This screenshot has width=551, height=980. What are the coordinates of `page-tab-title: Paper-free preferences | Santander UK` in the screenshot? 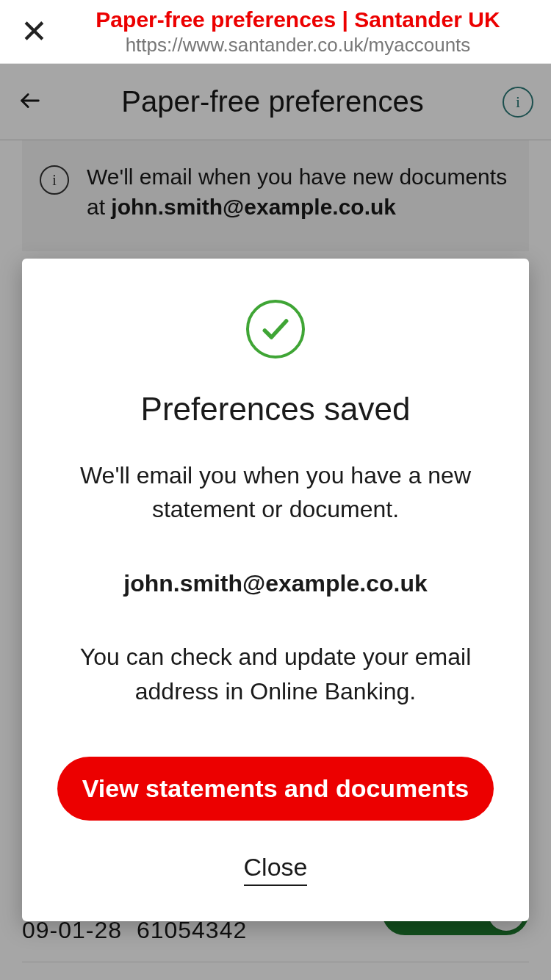 It's located at (298, 20).